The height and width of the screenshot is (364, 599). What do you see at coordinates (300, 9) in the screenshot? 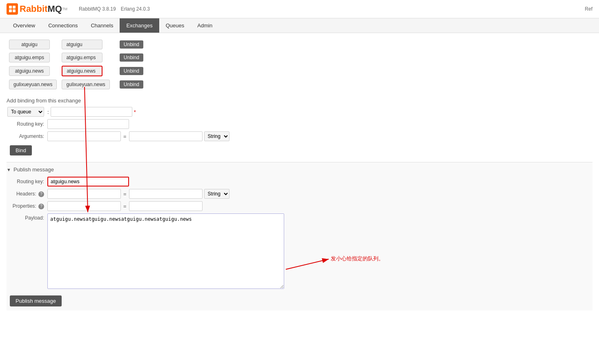
I see `topbar: RabbitMQ TM RabbitMQ 3.8.19 Erlang 24.0.…` at bounding box center [300, 9].